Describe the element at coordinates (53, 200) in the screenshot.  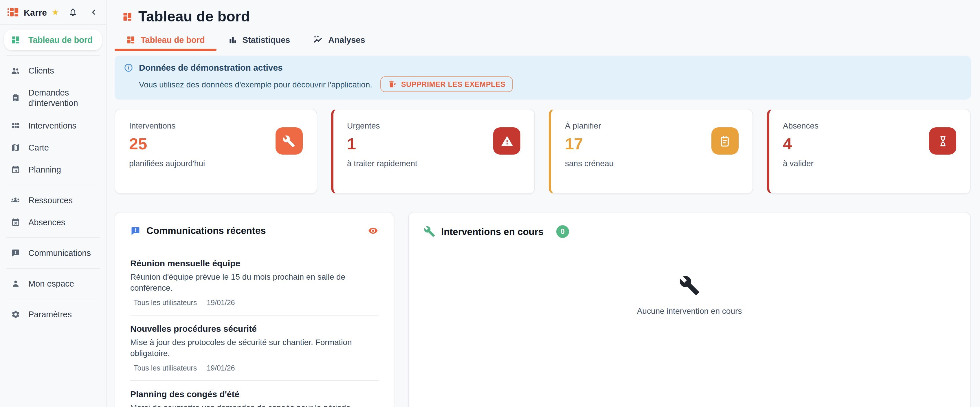
I see `sidebar-item-ressources: Ressources` at that location.